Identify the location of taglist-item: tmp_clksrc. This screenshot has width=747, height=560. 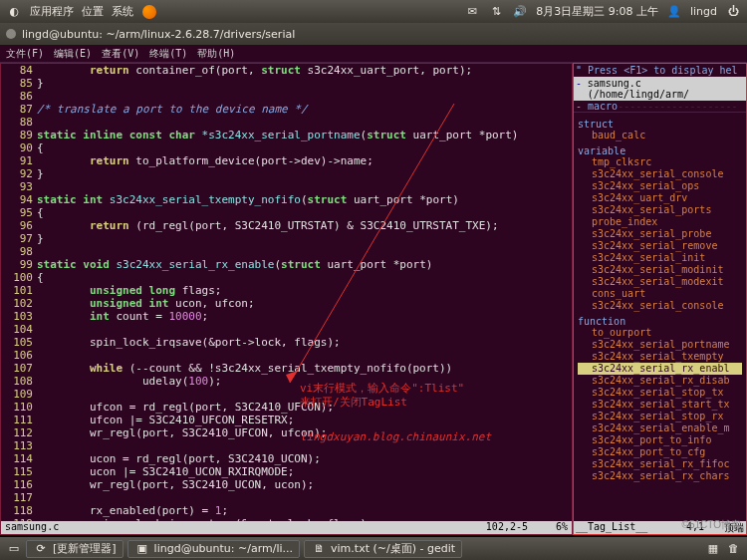
(659, 162).